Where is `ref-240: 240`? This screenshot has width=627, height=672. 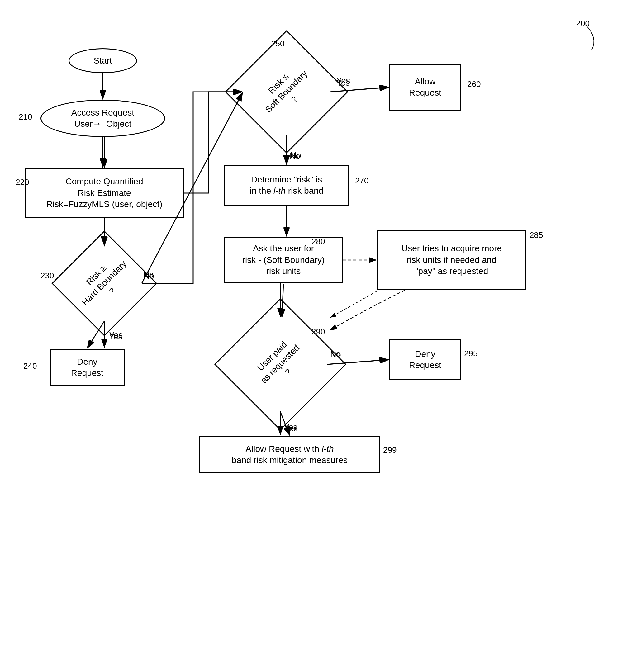 ref-240: 240 is located at coordinates (30, 366).